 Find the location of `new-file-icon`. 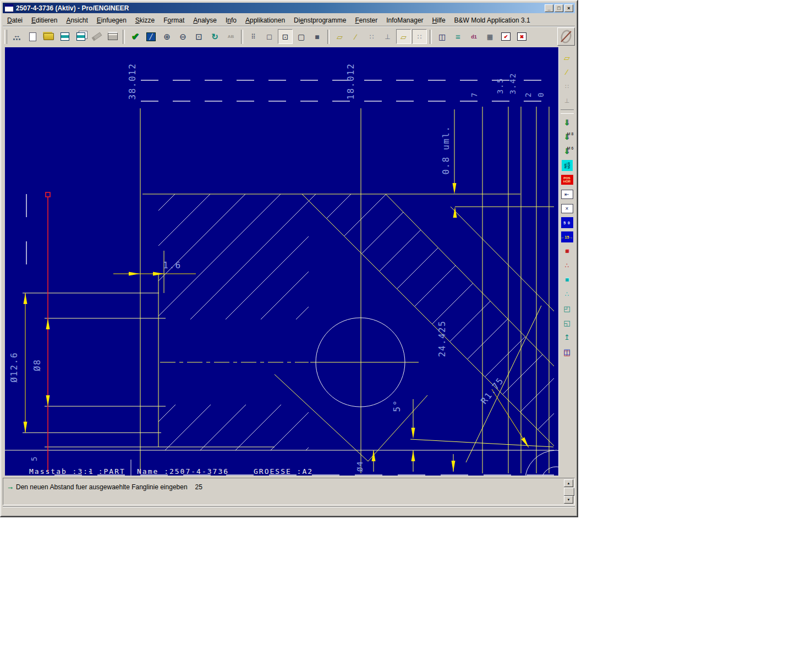

new-file-icon is located at coordinates (33, 36).